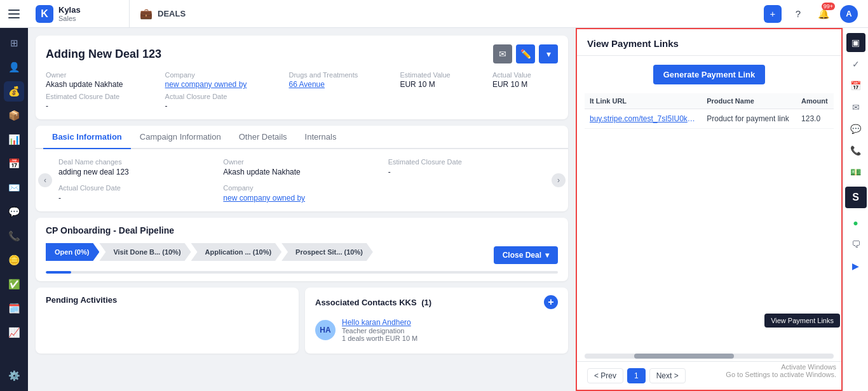 This screenshot has width=868, height=391. What do you see at coordinates (14, 376) in the screenshot?
I see `sidebar-item-settings: ⚙️` at bounding box center [14, 376].